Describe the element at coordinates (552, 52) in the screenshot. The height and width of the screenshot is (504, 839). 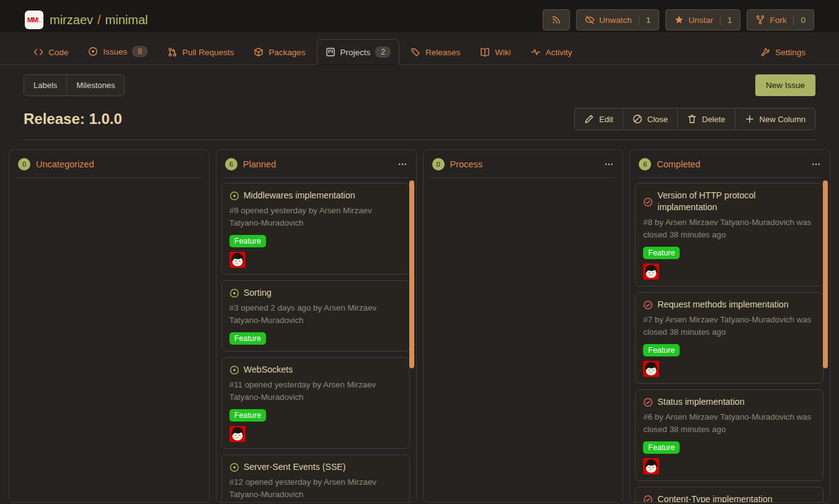
I see `tab-activity: Activity` at that location.